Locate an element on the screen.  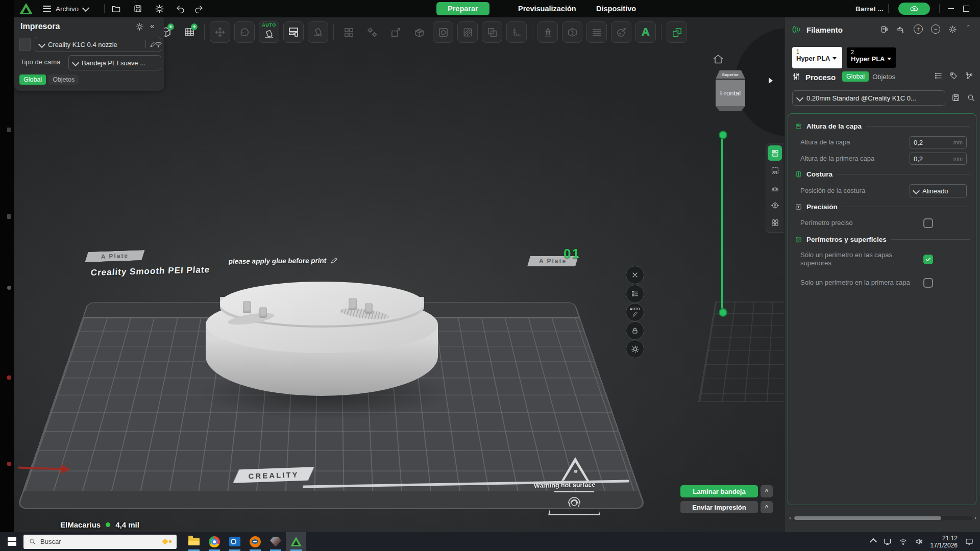
close-button is located at coordinates (977, 9).